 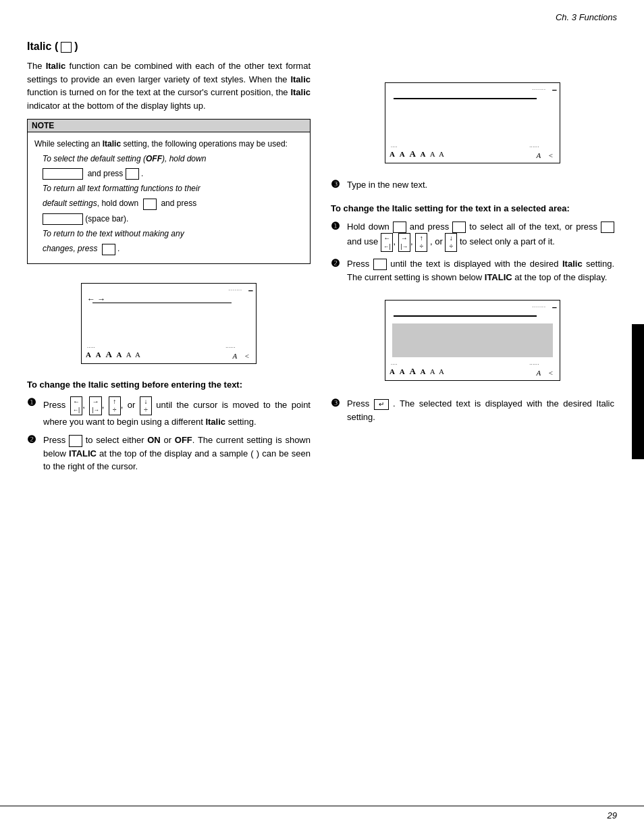 I want to click on step-2-3-number: ❸, so click(x=338, y=403).